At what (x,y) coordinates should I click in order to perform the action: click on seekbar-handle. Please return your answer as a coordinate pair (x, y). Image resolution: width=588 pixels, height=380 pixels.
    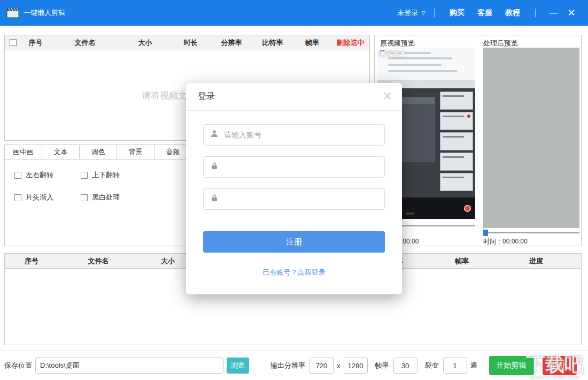
    Looking at the image, I should click on (485, 233).